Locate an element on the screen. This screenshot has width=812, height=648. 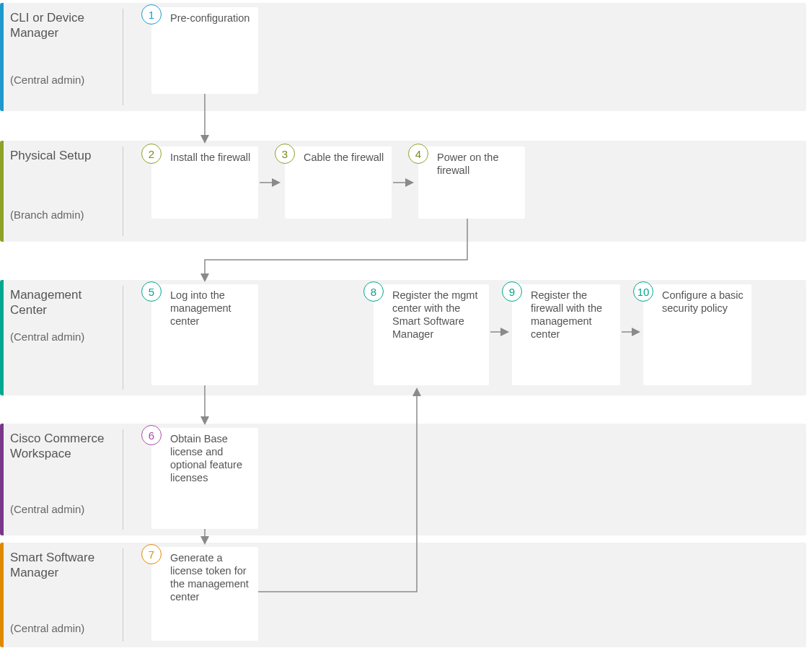
step-text: Power on the firewall is located at coordinates (478, 164).